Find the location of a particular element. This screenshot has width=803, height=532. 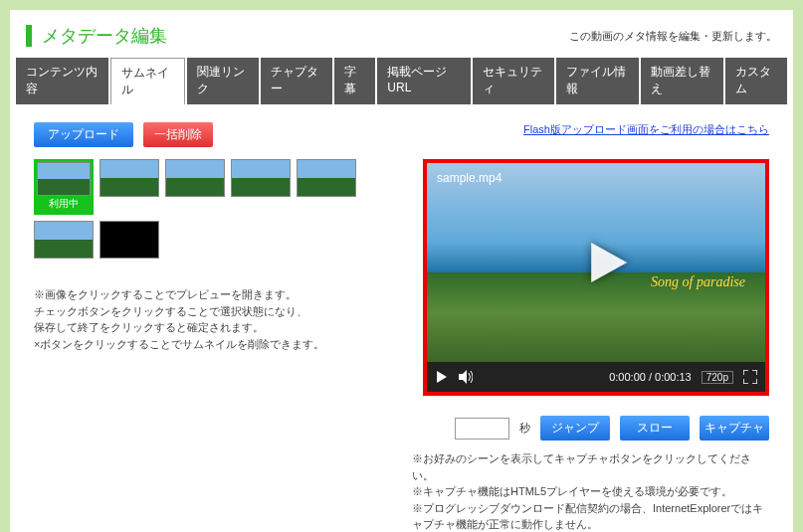

tab-thumbnail: サムネイル is located at coordinates (147, 82).